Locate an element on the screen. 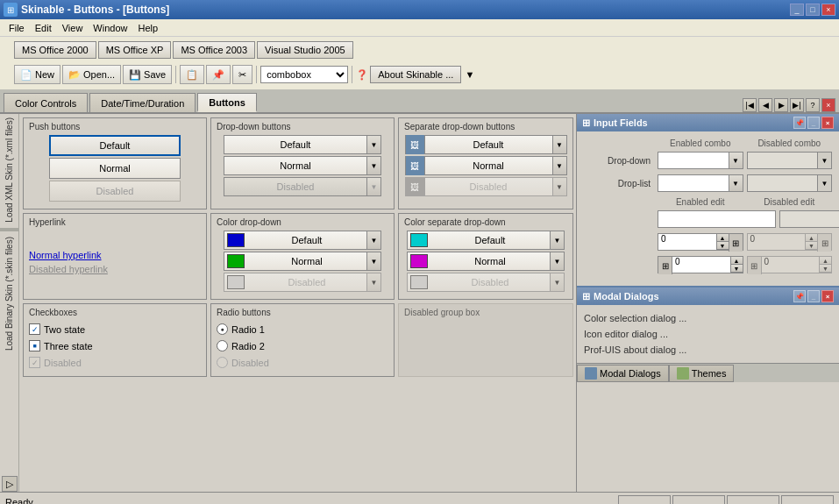  input-fields-pin: 📌 is located at coordinates (800, 123).